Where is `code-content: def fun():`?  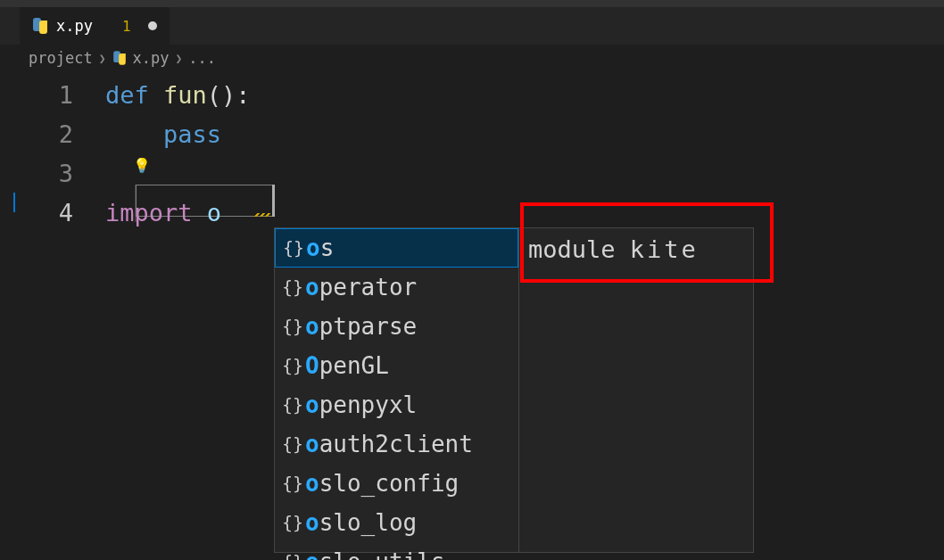
code-content: def fun(): is located at coordinates (178, 95).